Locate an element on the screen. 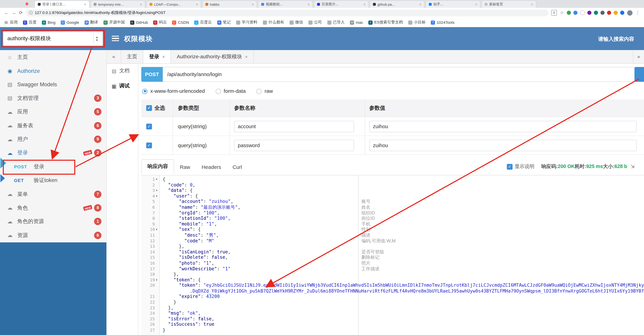  sidebar-item-文档管理: ▤文档管理3 is located at coordinates (53, 98).